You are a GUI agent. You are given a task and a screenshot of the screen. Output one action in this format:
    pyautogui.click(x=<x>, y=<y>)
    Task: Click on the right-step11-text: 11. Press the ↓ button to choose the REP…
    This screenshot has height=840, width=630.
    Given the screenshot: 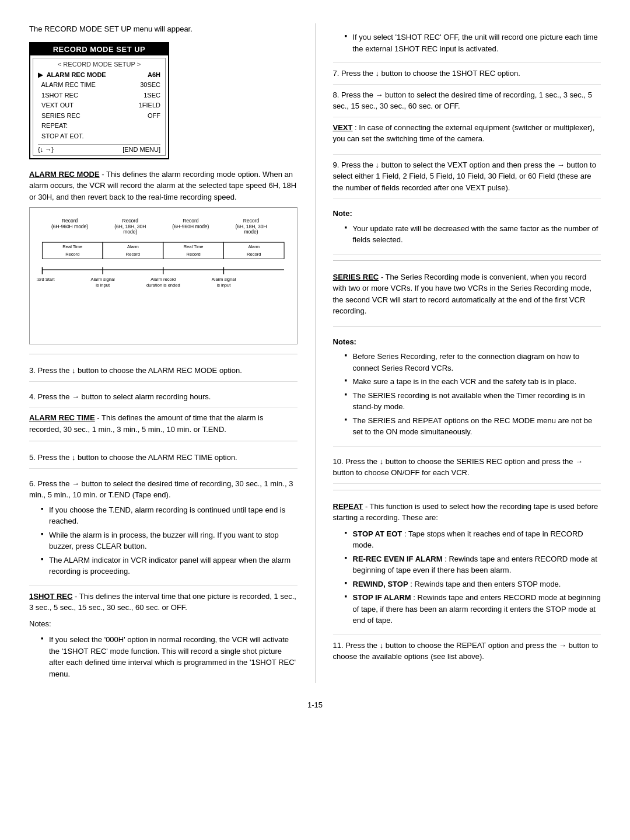 What is the action you would take?
    pyautogui.click(x=466, y=651)
    